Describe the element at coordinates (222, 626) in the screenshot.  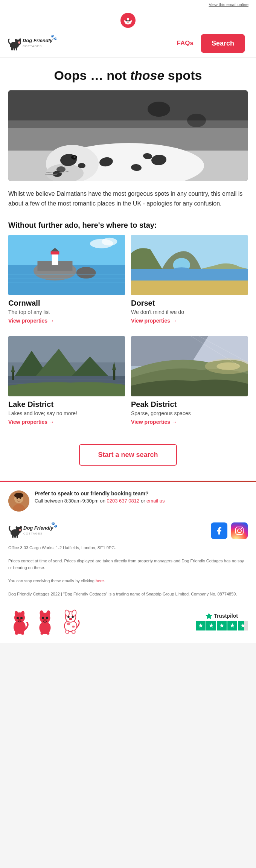
I see `tp-star-3: ★` at that location.